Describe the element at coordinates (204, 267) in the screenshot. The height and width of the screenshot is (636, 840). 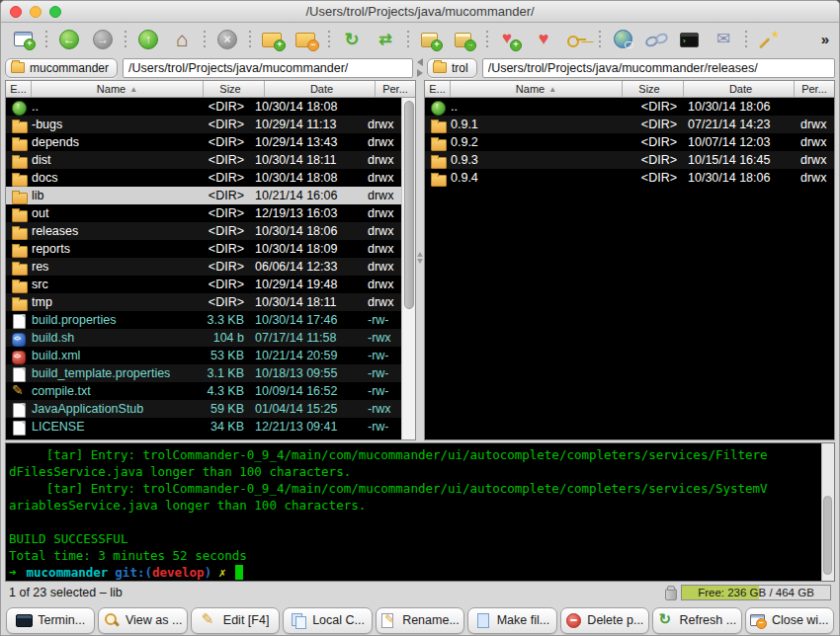
I see `res: res <DIR> 06/06/14 12:33 drwx` at that location.